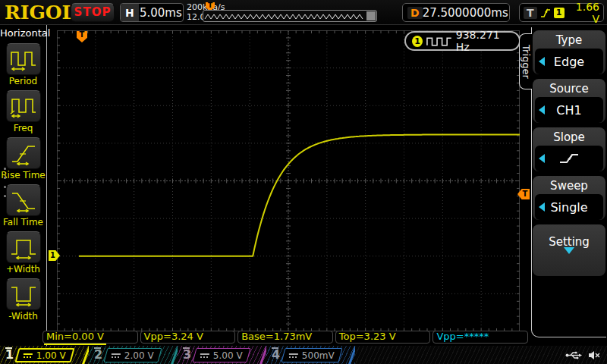  I want to click on freq-icon, so click(24, 106).